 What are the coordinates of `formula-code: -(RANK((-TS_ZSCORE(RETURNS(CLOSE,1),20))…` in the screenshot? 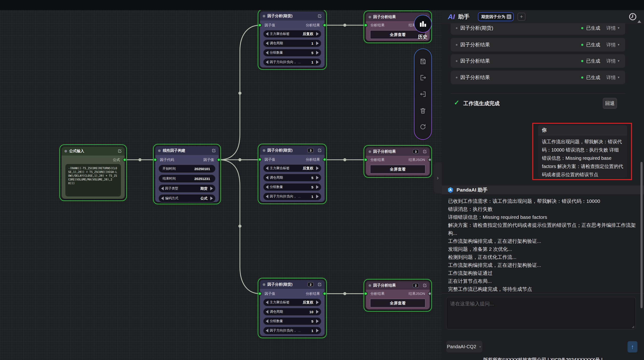 It's located at (93, 180).